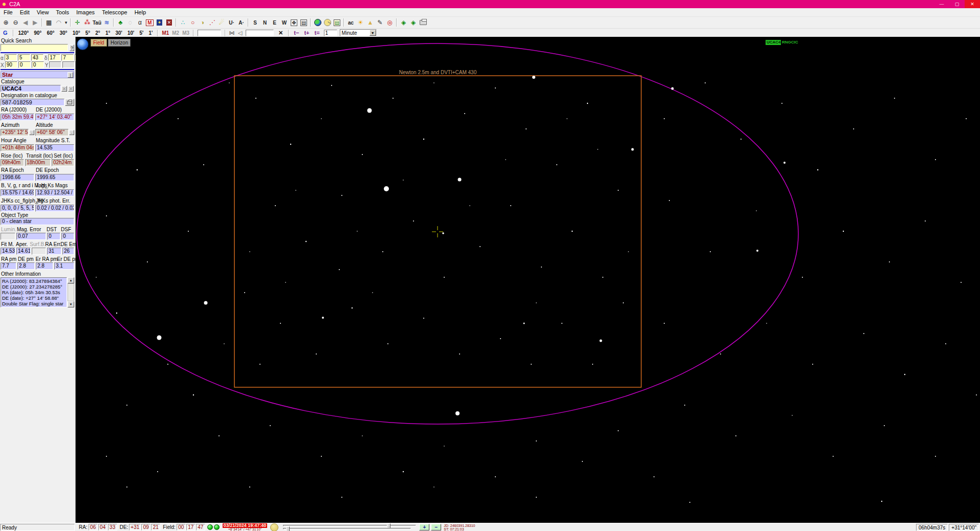 This screenshot has height=531, width=980. I want to click on goto-input, so click(260, 33).